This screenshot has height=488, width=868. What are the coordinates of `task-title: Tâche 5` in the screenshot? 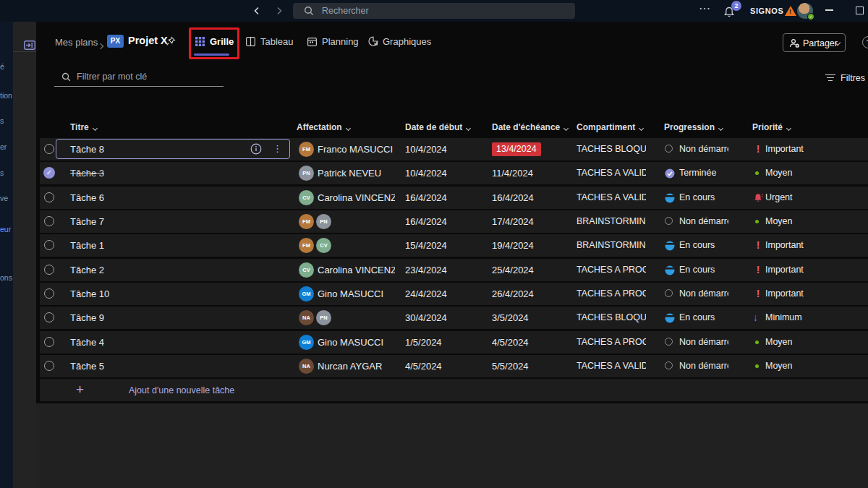 It's located at (87, 366).